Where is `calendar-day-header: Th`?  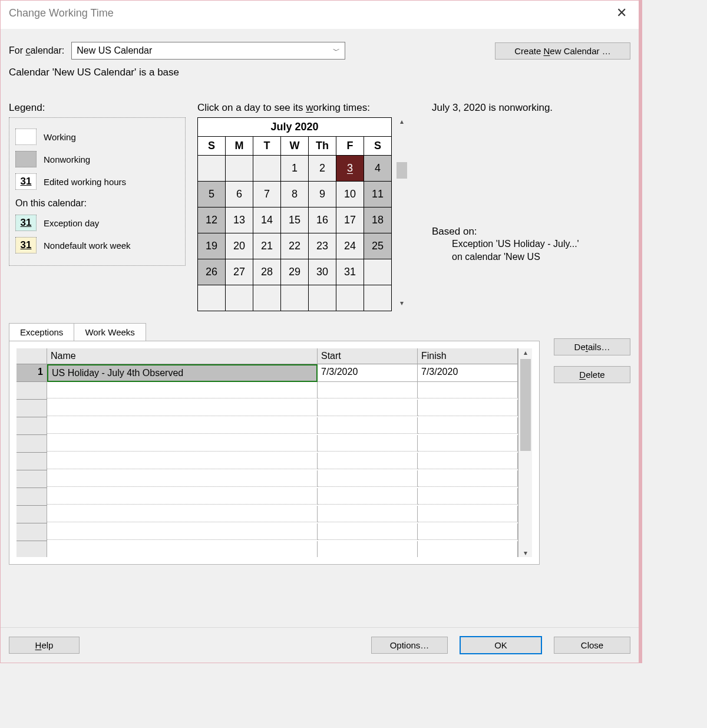
calendar-day-header: Th is located at coordinates (323, 146).